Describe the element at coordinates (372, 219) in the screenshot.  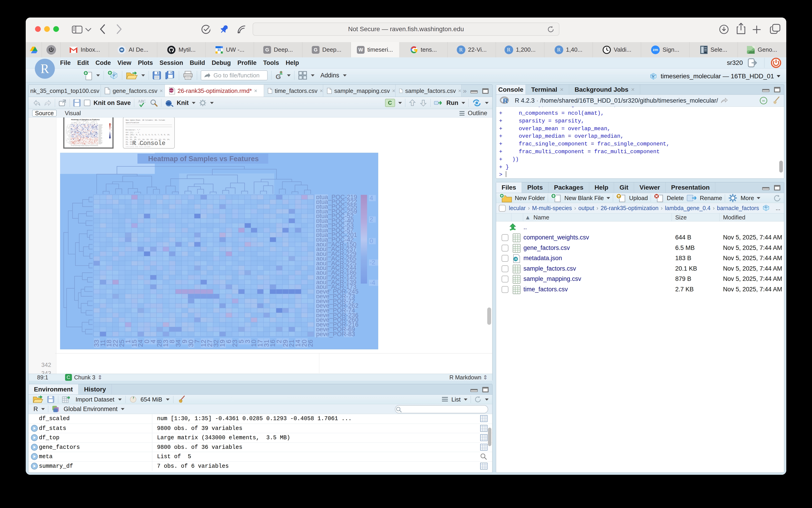
I see `svg-text: 2` at that location.